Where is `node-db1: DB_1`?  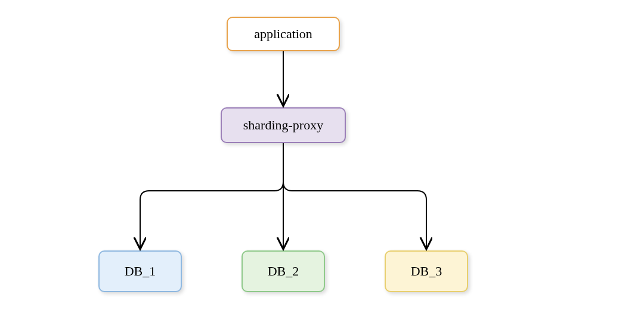
node-db1: DB_1 is located at coordinates (140, 271).